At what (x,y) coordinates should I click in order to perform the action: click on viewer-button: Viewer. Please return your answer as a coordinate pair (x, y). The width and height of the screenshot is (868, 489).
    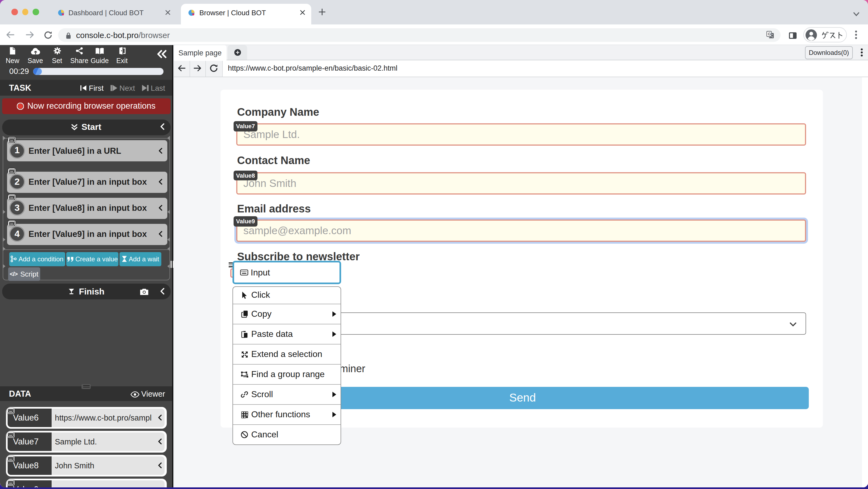
    Looking at the image, I should click on (153, 394).